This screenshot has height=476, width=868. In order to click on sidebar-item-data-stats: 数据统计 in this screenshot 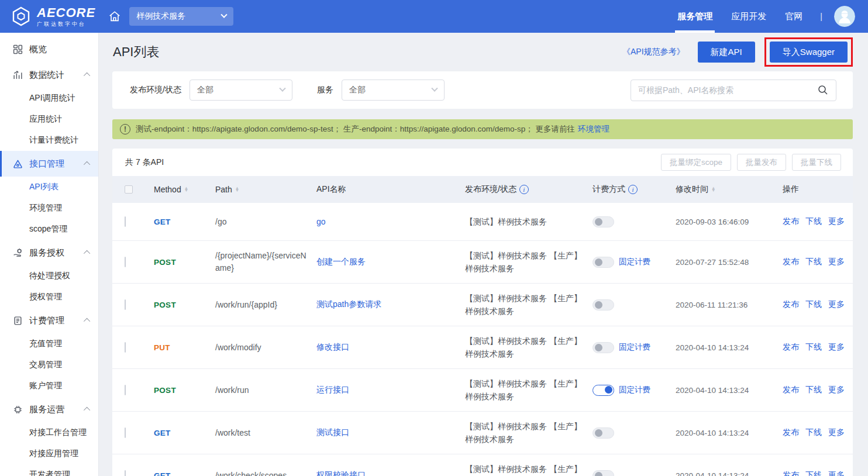, I will do `click(49, 75)`.